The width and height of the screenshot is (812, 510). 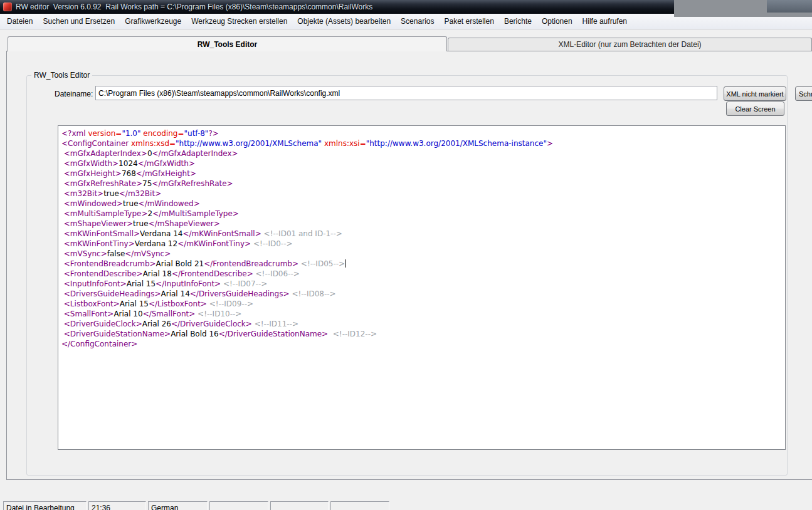 What do you see at coordinates (755, 109) in the screenshot?
I see `clear-screen-button: Clear Screen` at bounding box center [755, 109].